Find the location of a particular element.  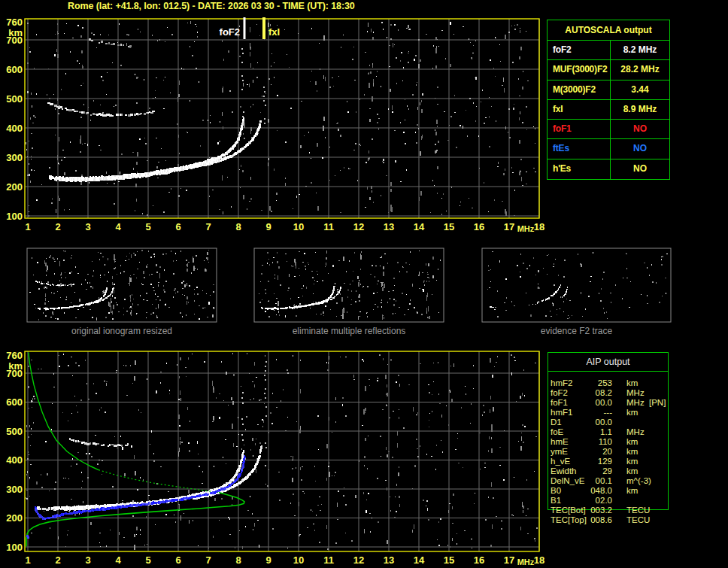

aip-electron-density-profile is located at coordinates (135, 449).